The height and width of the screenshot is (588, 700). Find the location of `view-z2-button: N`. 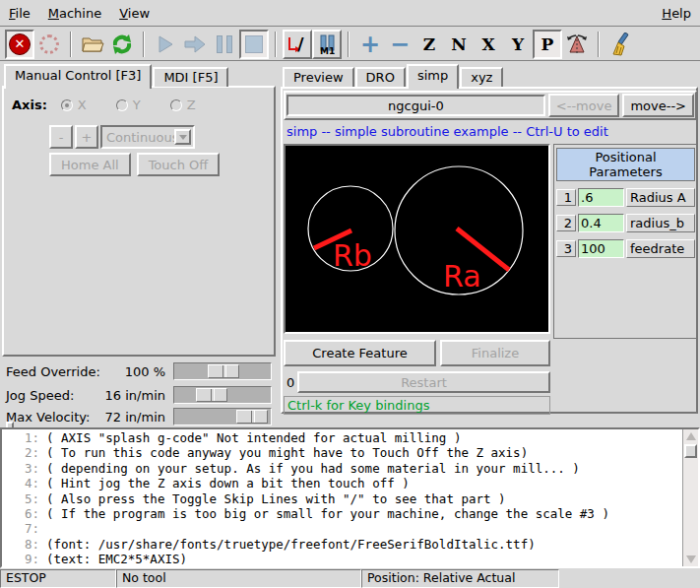

view-z2-button: N is located at coordinates (459, 44).